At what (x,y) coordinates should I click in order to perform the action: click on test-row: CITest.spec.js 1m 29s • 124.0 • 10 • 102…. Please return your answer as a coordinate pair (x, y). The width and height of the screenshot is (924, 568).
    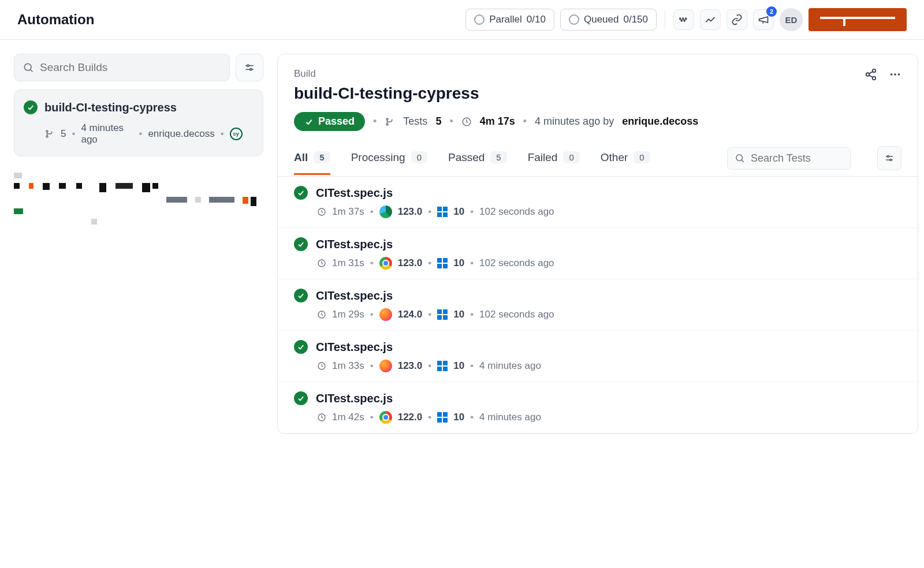
    Looking at the image, I should click on (598, 305).